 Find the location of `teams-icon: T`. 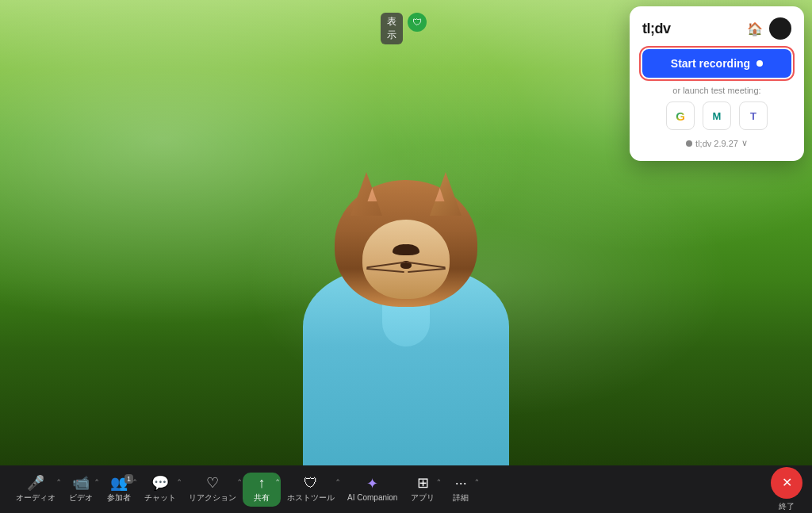

teams-icon: T is located at coordinates (753, 116).